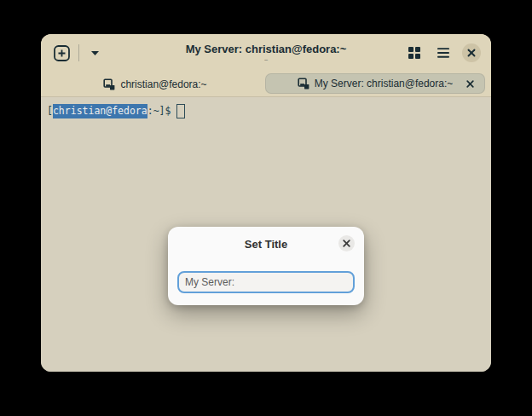 This screenshot has height=416, width=532. I want to click on dialog-title: Set Title, so click(266, 244).